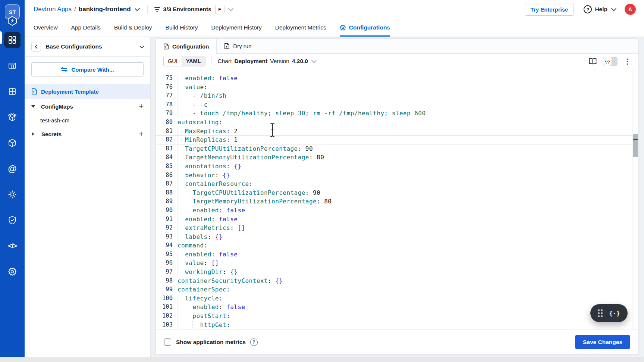  I want to click on sidebar-item-jobs, so click(12, 66).